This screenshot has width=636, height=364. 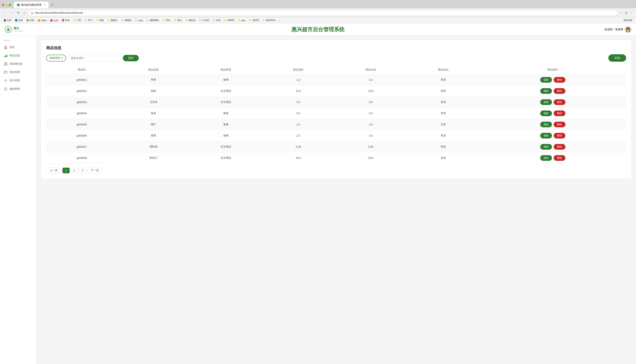 I want to click on bookmark-vuln: 📁 漏洞网站, so click(x=153, y=20).